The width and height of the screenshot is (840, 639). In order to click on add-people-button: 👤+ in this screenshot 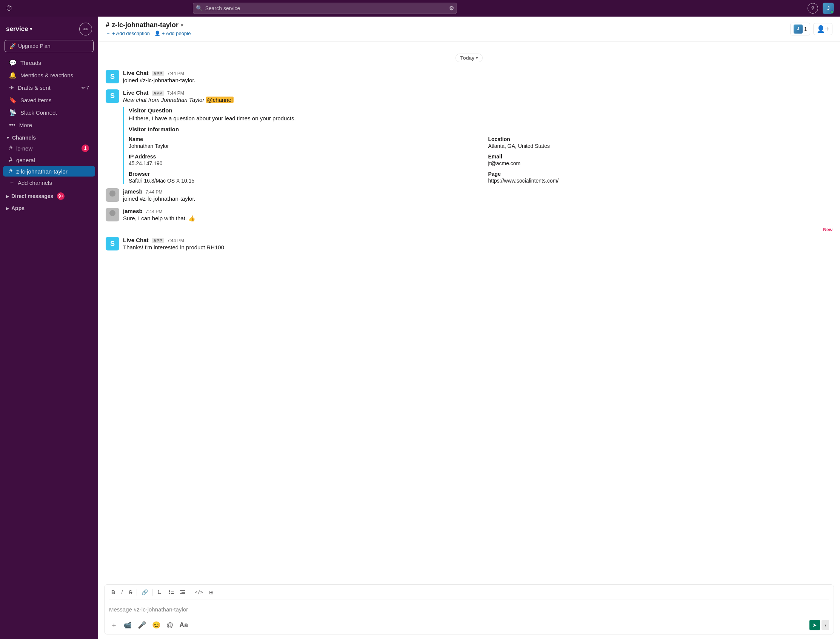, I will do `click(823, 29)`.